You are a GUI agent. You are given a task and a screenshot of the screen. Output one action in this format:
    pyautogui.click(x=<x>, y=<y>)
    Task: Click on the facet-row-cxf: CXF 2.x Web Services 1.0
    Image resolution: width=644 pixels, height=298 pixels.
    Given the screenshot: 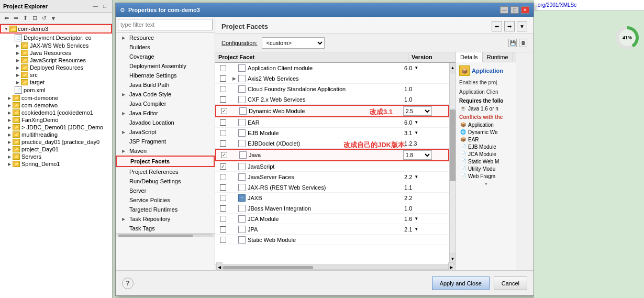 What is the action you would take?
    pyautogui.click(x=332, y=100)
    